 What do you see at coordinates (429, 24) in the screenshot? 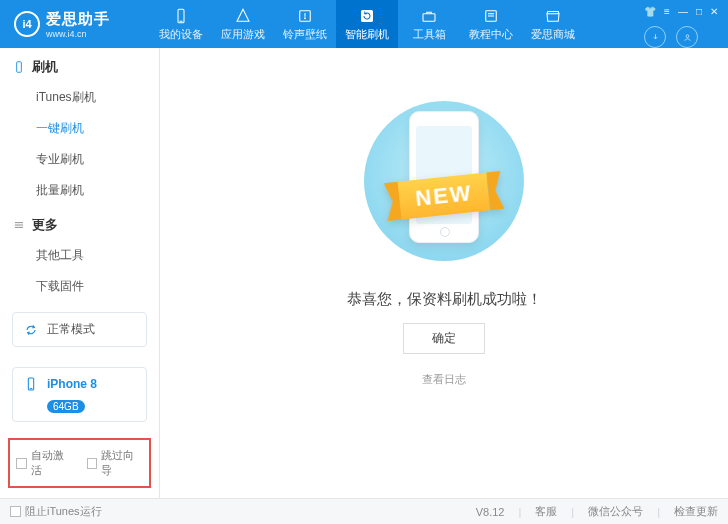
I see `nav-toolbox: 工具箱` at bounding box center [429, 24].